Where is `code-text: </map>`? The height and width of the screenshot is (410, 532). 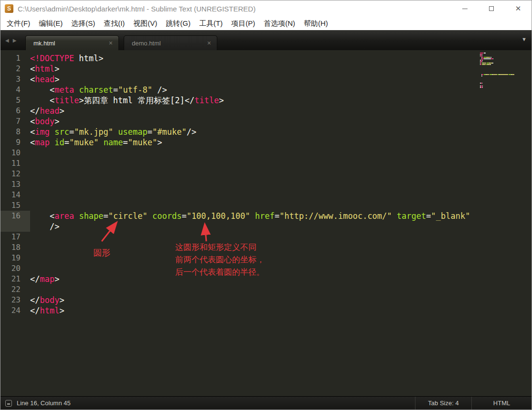
code-text: </map> is located at coordinates (45, 279).